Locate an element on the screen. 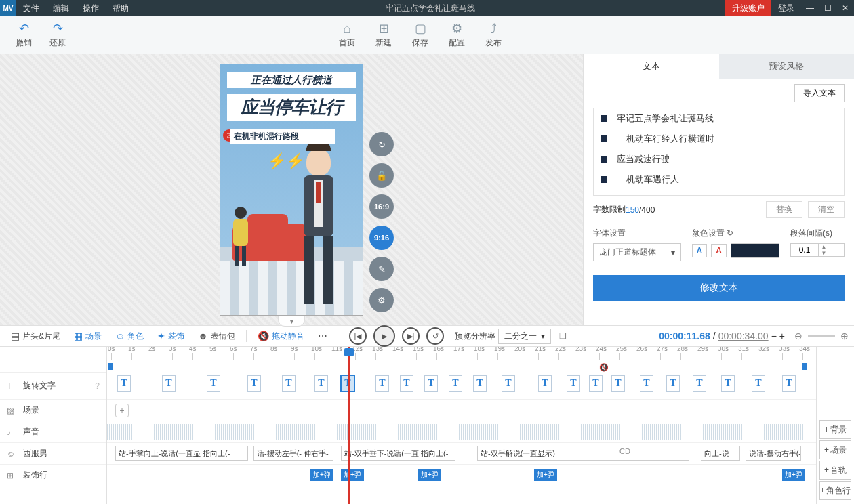  loop-button: ↺ is located at coordinates (435, 336).